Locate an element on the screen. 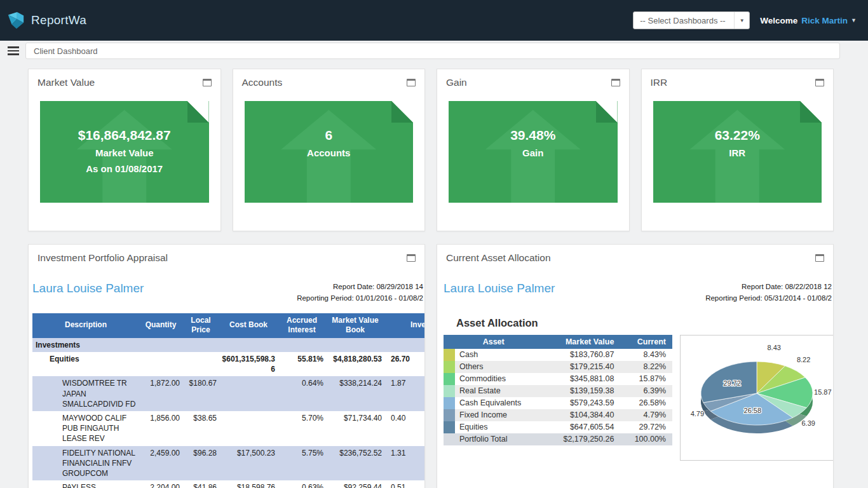  table-row: Equities$647,605.5429.72% is located at coordinates (558, 427).